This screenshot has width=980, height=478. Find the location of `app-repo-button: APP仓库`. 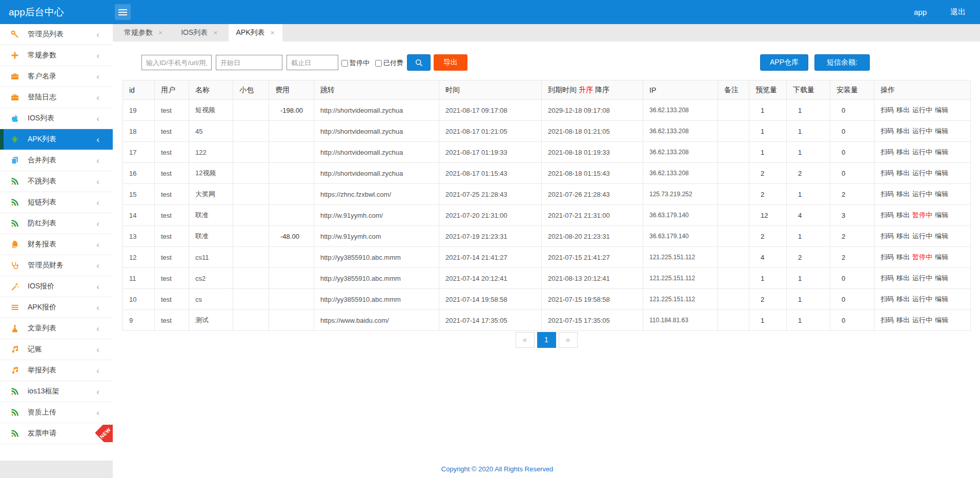

app-repo-button: APP仓库 is located at coordinates (784, 63).